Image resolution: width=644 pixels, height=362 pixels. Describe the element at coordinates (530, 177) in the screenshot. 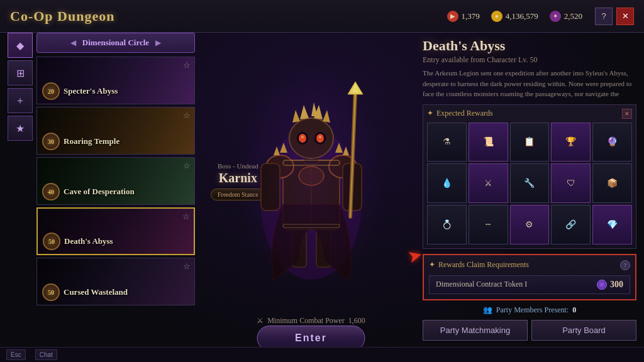

I see `rewards-panel: ✦ Expected Rewards ✕ ⚗ 📜 📋 🏆 🔮 💧 ⚔ 🔧 🛡 📦…` at that location.